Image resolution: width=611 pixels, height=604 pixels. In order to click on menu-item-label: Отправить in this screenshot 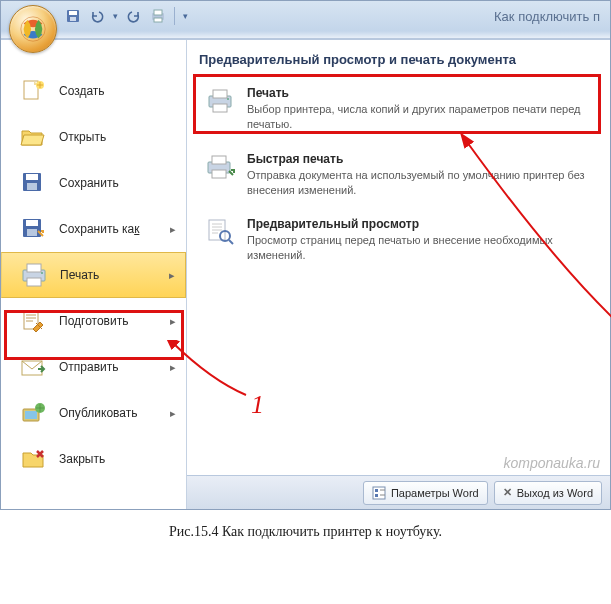, I will do `click(89, 367)`.